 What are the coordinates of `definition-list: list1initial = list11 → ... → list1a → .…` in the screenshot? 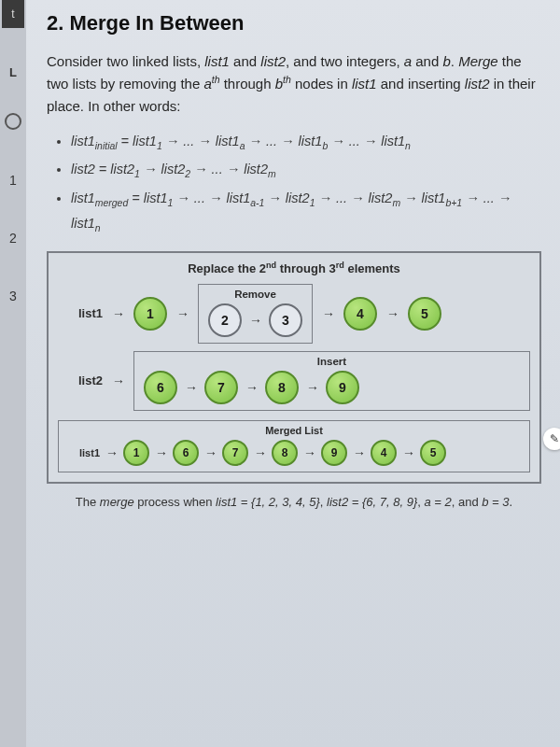 It's located at (294, 183).